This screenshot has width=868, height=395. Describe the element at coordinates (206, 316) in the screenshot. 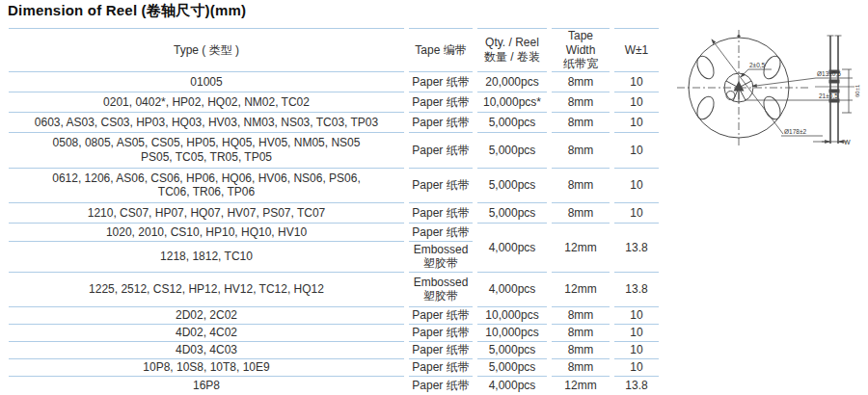

I see `type-cell: 2D02, 2C02` at that location.